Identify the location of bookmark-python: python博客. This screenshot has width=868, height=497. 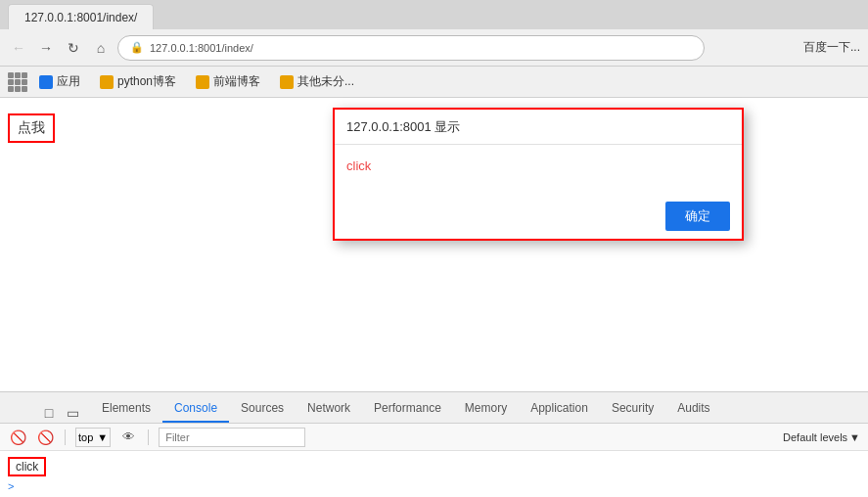
(138, 82).